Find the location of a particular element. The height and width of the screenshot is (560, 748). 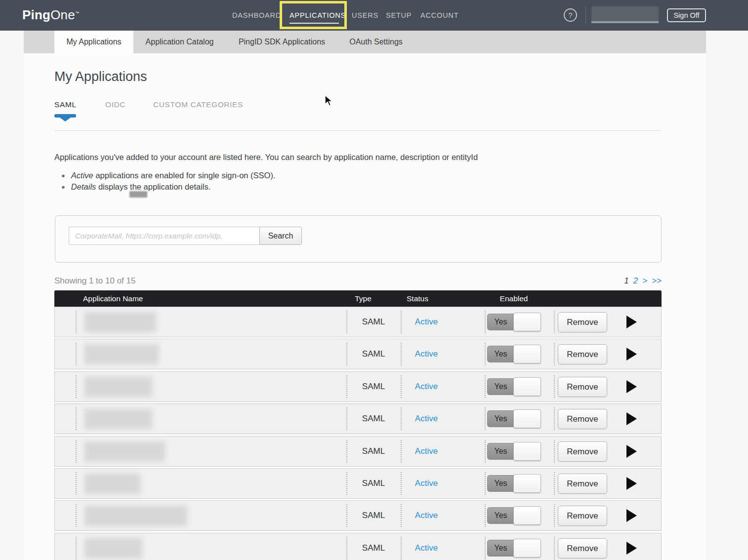

user-email-redacted is located at coordinates (625, 15).